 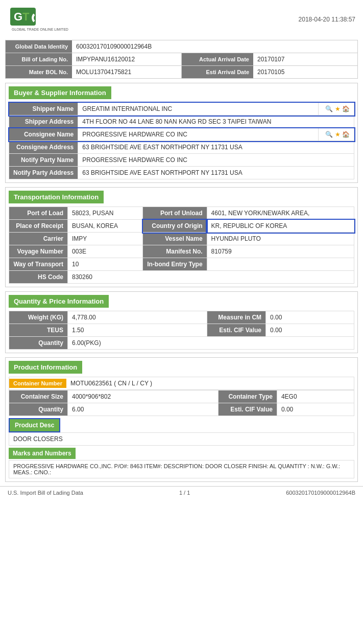 What do you see at coordinates (44, 147) in the screenshot?
I see `consignee-address-label: Consignee Address` at bounding box center [44, 147].